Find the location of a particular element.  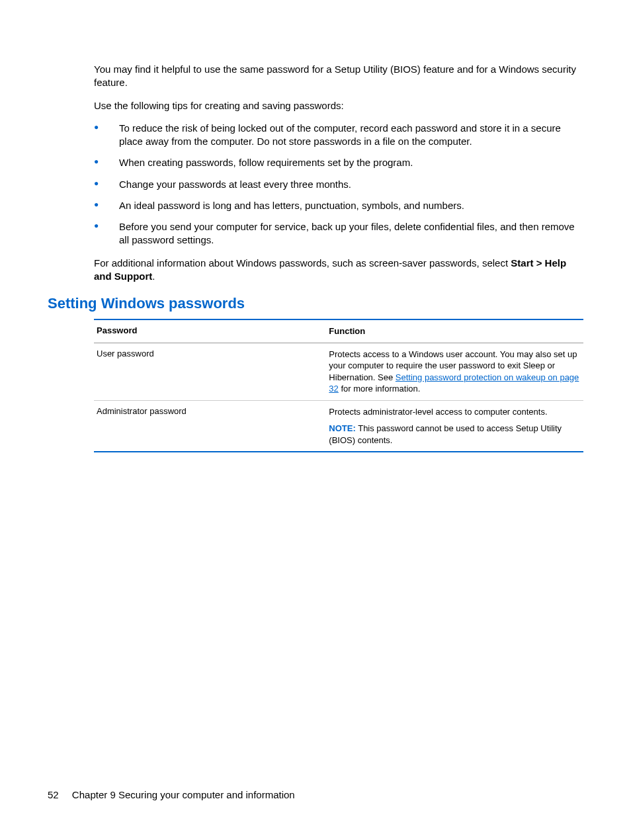

table-header-password: Password is located at coordinates (213, 331).